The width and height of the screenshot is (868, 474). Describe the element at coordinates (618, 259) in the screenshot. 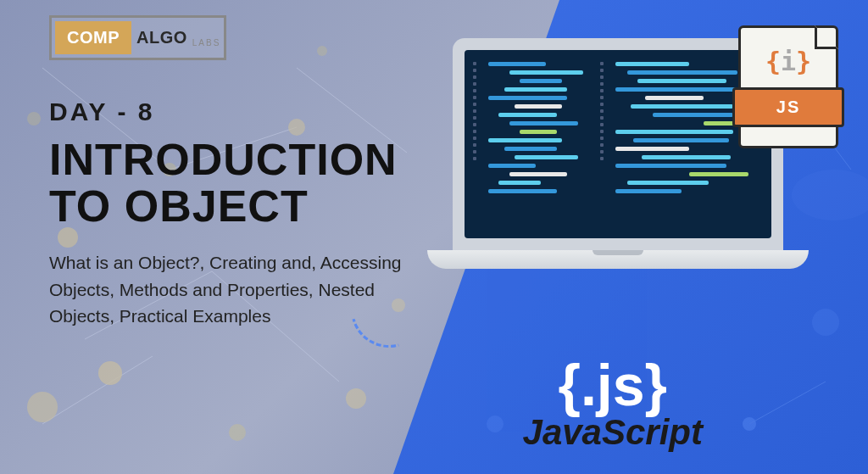

I see `laptop-base` at that location.